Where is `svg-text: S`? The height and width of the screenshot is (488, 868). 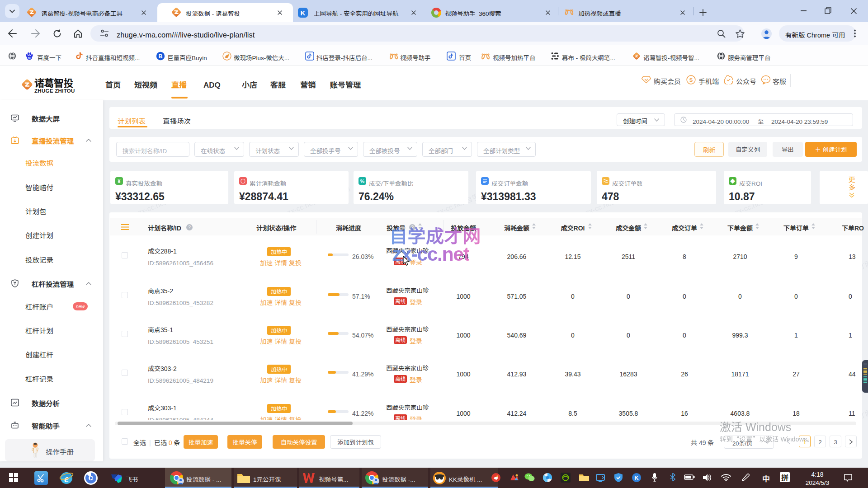
svg-text: S is located at coordinates (691, 80).